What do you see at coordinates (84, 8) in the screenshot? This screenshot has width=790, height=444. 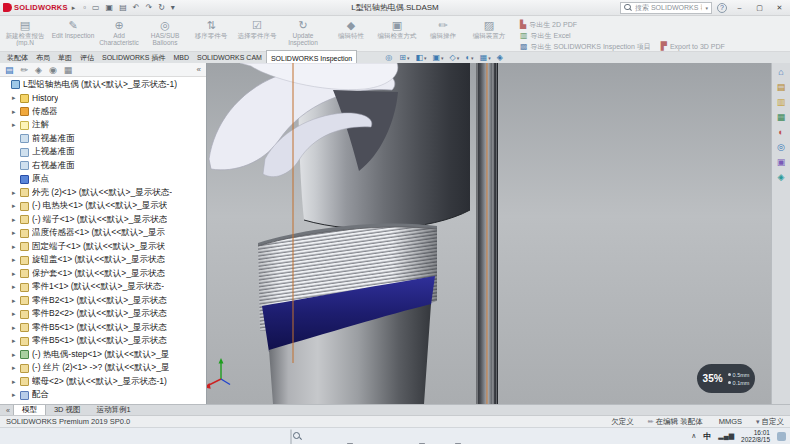 I see `new-file-icon: ▫` at bounding box center [84, 8].